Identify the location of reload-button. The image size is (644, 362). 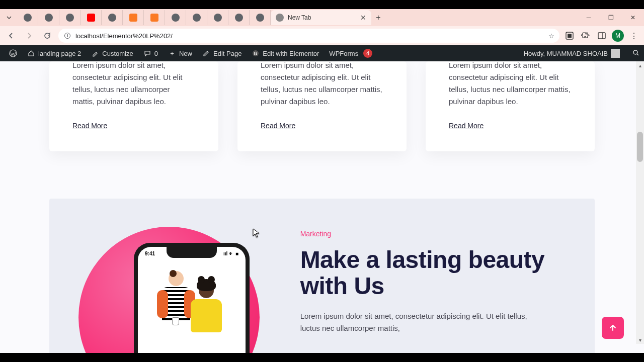
(47, 36).